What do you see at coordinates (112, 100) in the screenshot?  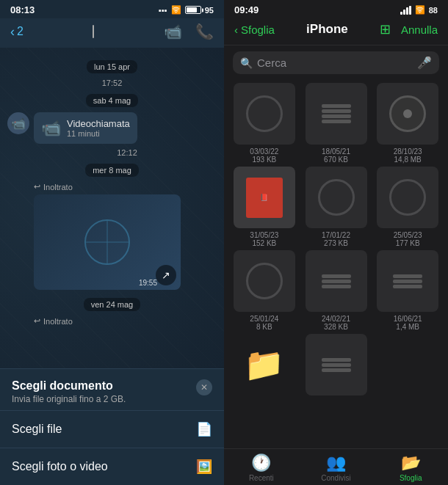 I see `date-badge-2: sab 4 mag` at bounding box center [112, 100].